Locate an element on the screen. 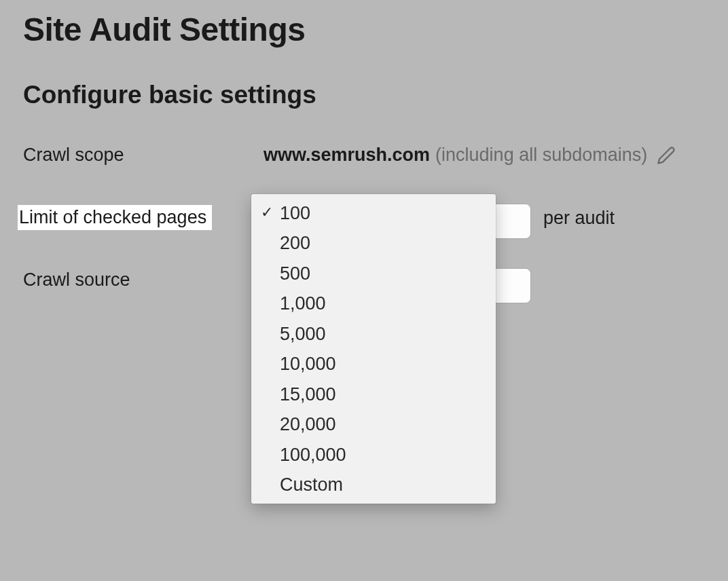 The width and height of the screenshot is (728, 581). limit-option-label: Custom is located at coordinates (311, 485).